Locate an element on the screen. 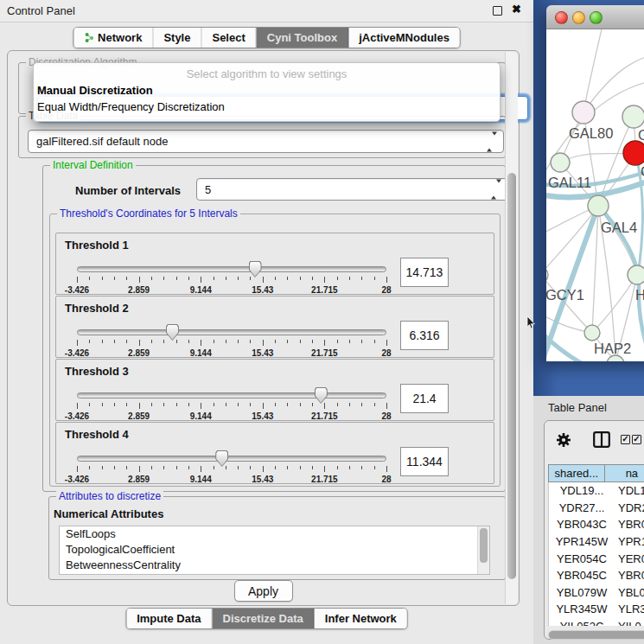  tab-network: Network is located at coordinates (113, 38).